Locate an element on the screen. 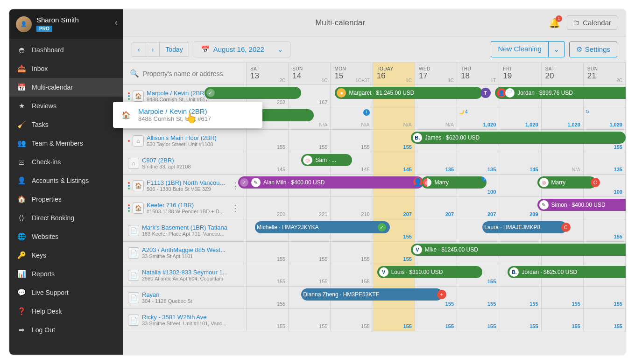 Image resolution: width=635 pixels, height=364 pixels. booking-bar: ✓ is located at coordinates (253, 93).